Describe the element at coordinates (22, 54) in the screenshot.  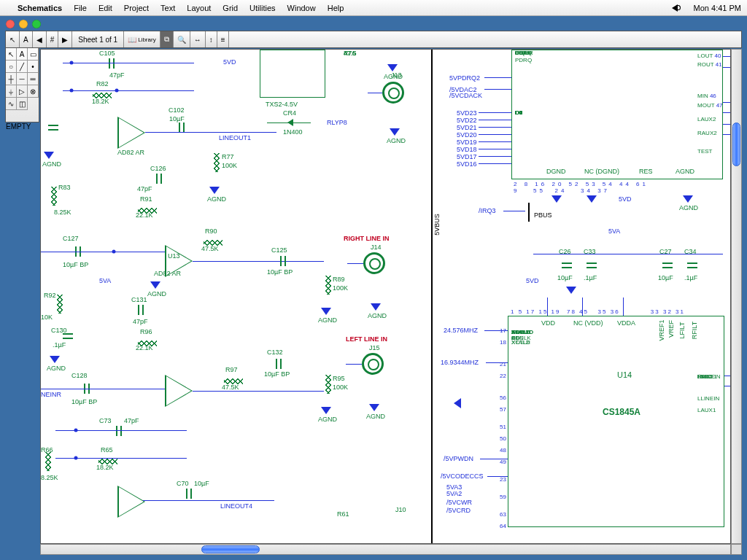
I see `pal-text: A` at that location.